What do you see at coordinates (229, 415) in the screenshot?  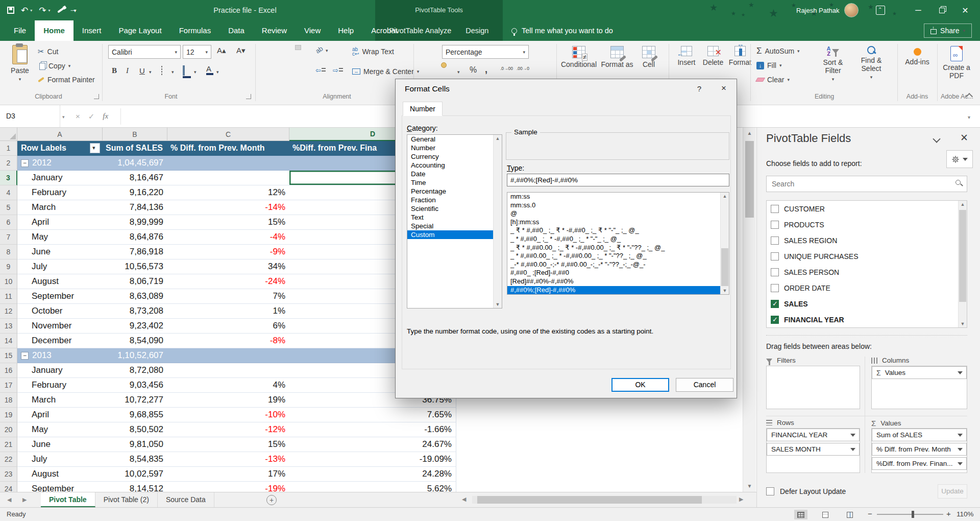 I see `cell-C19: -10%` at bounding box center [229, 415].